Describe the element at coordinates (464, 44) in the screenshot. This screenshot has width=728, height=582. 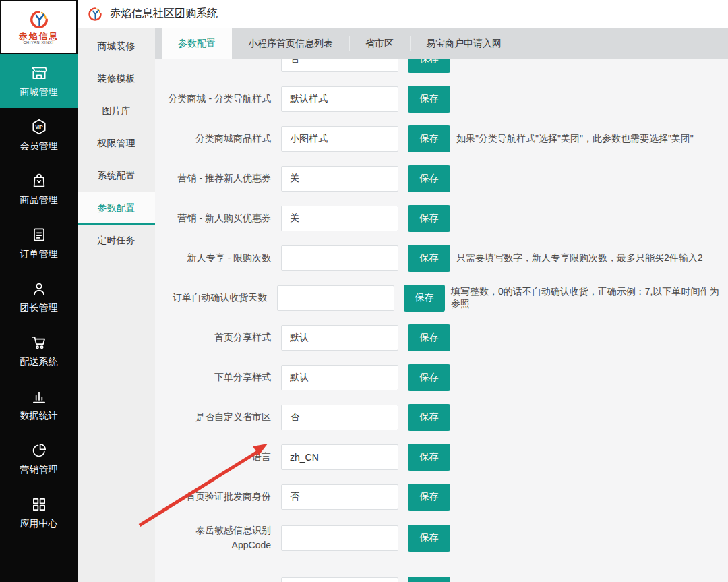
I see `tab-3: 易宝商户申请入网` at that location.